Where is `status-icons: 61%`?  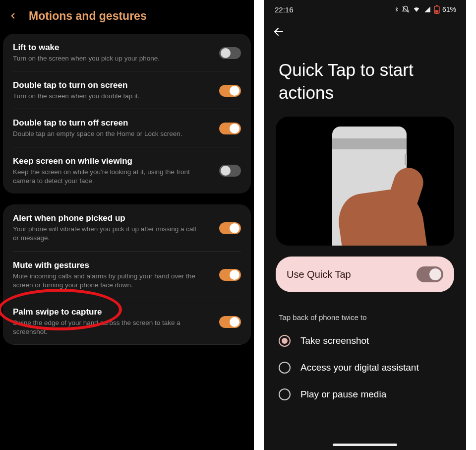 status-icons: 61% is located at coordinates (425, 9).